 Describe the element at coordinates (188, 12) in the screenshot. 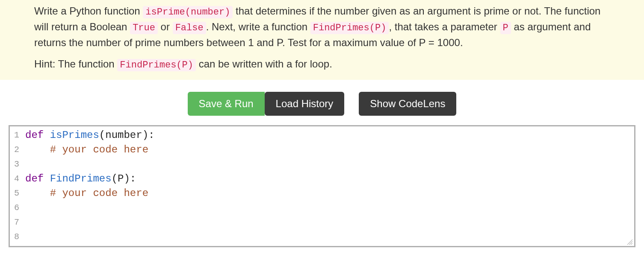

I see `code-isprime: isPrime(number)` at that location.